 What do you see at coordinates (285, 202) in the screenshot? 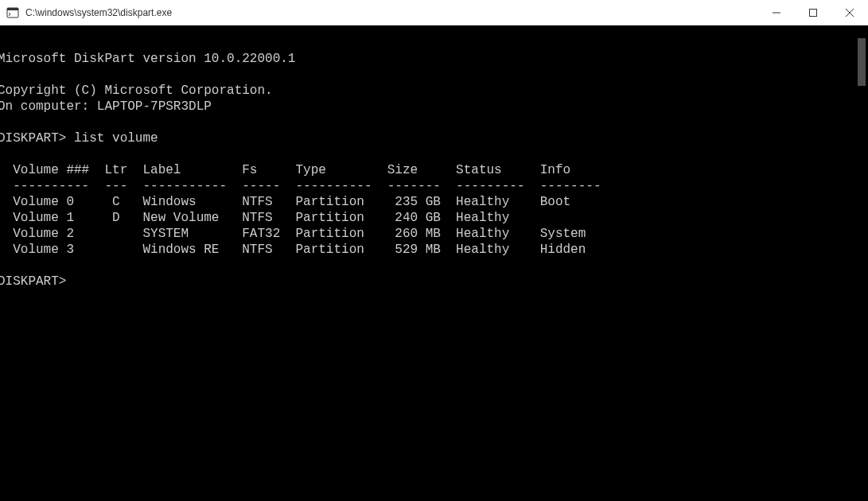
I see `table-row: Volume 0 C Windows NTFS Partition 235 GB…` at bounding box center [285, 202].